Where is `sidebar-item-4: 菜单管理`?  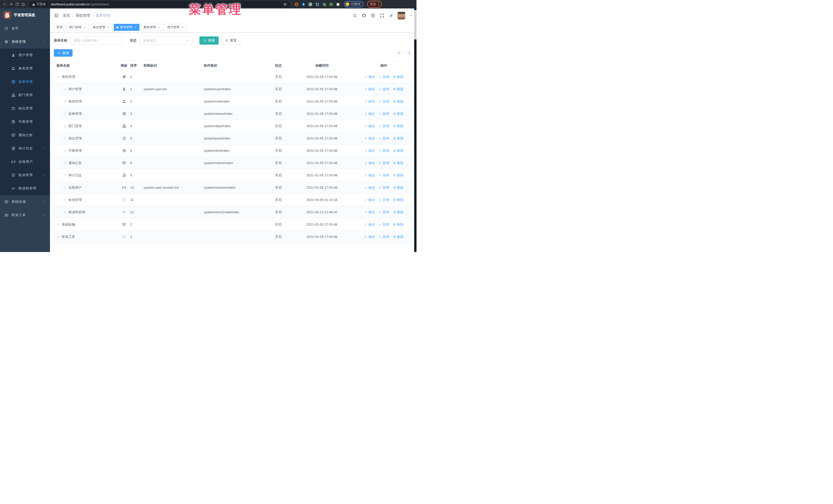
sidebar-item-4: 菜单管理 is located at coordinates (25, 82).